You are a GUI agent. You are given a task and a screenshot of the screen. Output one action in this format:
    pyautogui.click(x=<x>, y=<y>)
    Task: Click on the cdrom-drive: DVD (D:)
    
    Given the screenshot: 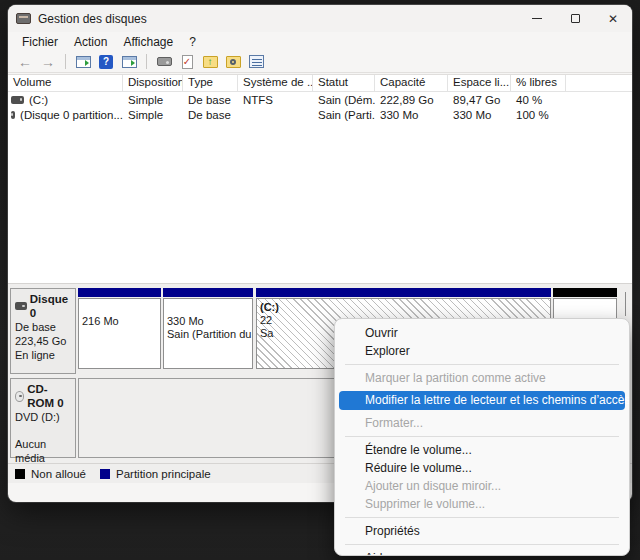 What is the action you would take?
    pyautogui.click(x=44, y=417)
    